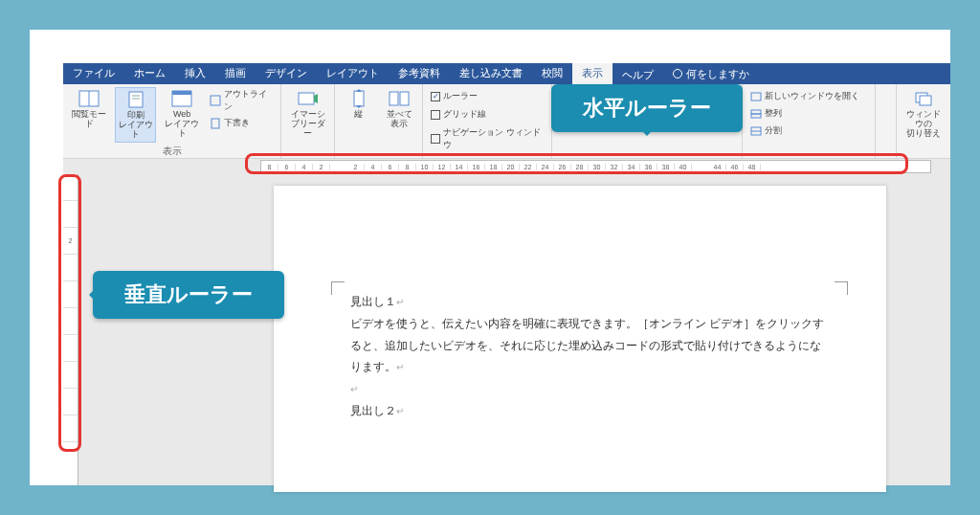 The width and height of the screenshot is (980, 515). What do you see at coordinates (590, 389) in the screenshot?
I see `blank-line: ↵` at bounding box center [590, 389].